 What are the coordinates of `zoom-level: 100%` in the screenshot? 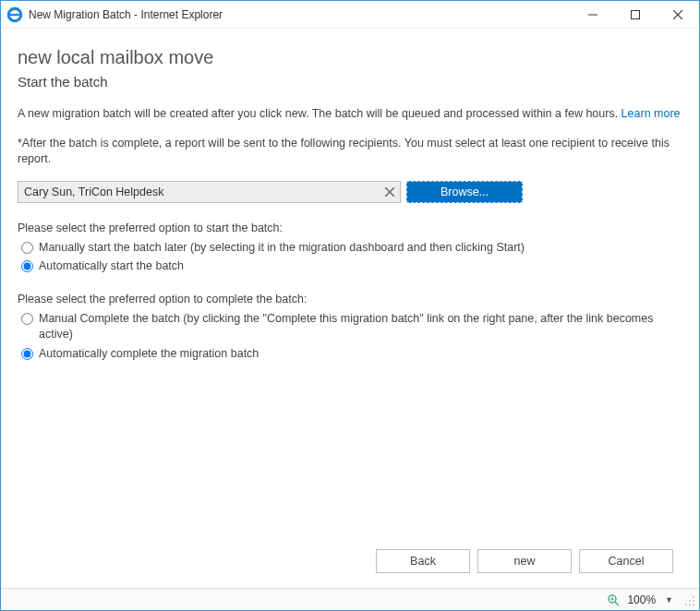 It's located at (641, 600).